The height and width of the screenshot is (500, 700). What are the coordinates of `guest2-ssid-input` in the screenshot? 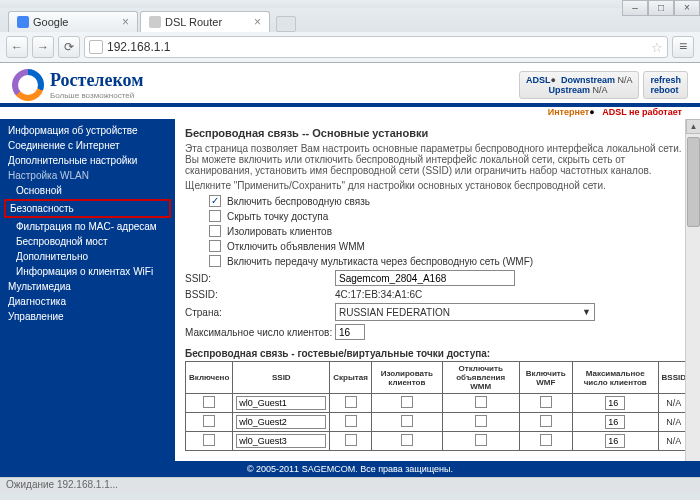 It's located at (281, 422).